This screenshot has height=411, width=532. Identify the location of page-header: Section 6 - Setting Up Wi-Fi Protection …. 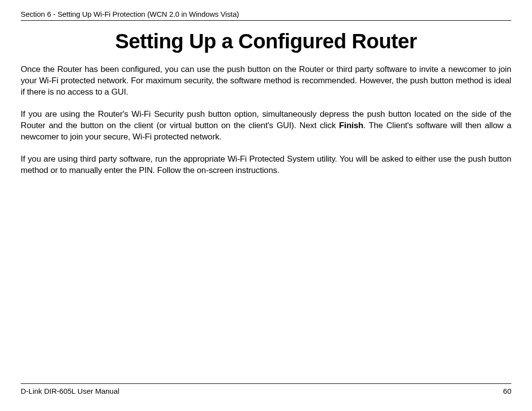
(266, 15).